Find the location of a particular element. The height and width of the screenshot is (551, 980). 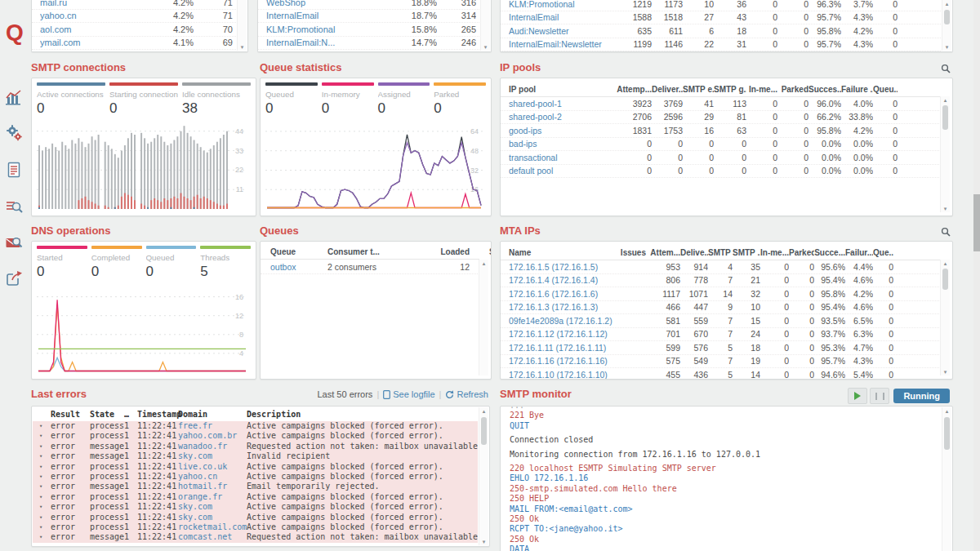

table-row: ymail.com4.1%69 is located at coordinates (135, 44).